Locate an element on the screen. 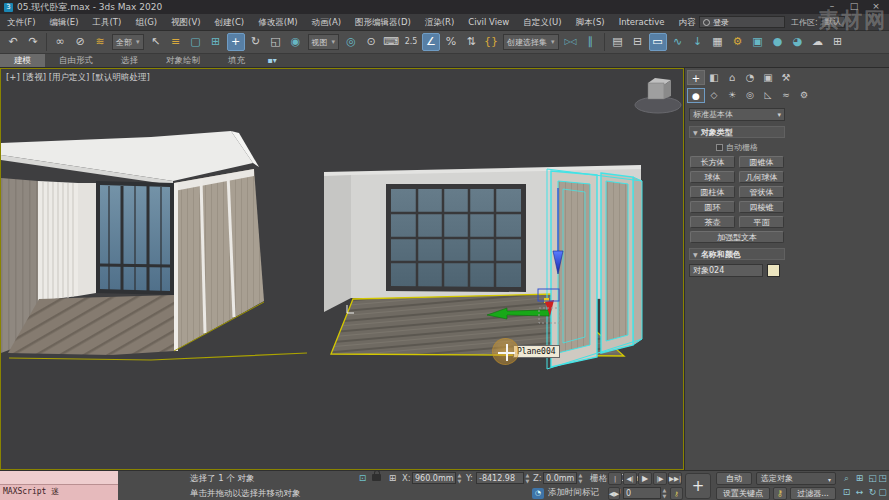  select-and-scale-icon: ◱ is located at coordinates (276, 42).